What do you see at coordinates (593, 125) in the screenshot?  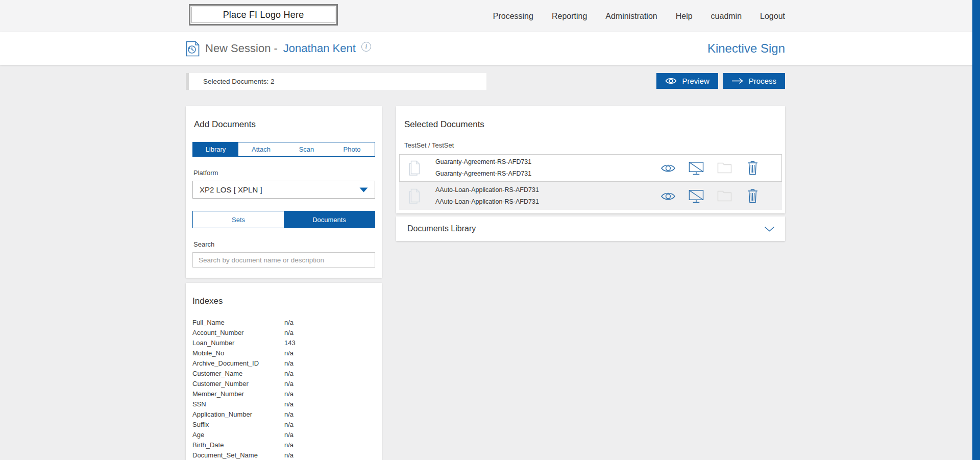 I see `selected-documents-title: Selected Documents` at bounding box center [593, 125].